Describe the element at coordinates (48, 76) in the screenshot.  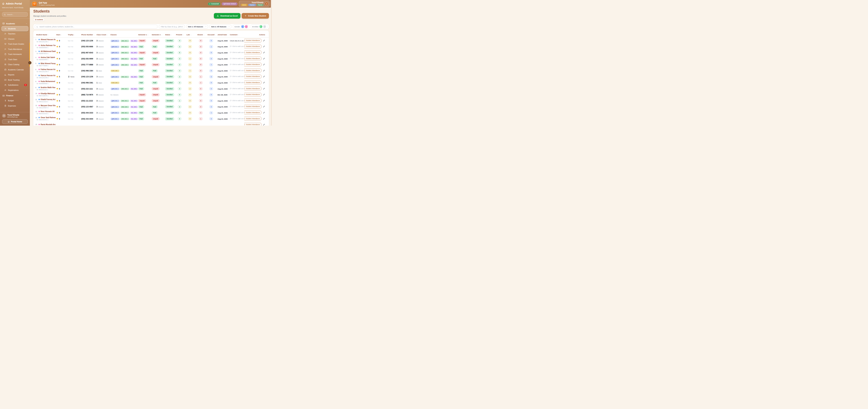
I see `student-name-link: Hamza Hassan Aziz` at that location.